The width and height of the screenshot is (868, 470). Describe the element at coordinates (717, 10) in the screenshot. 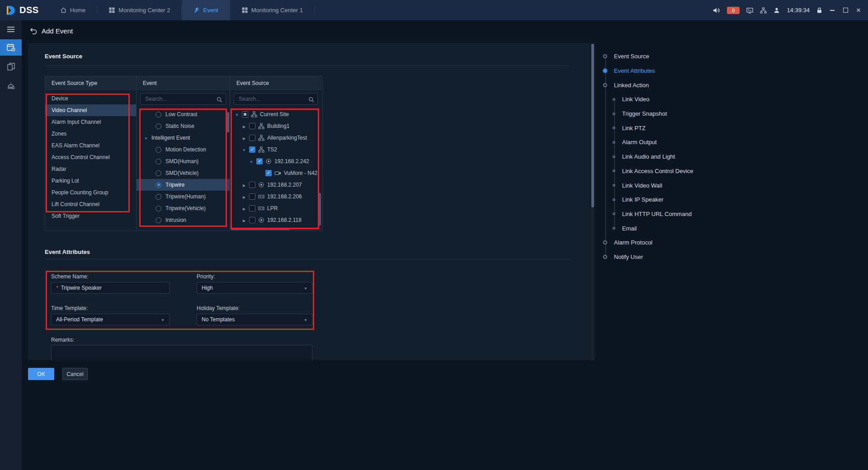

I see `speaker-icon` at that location.